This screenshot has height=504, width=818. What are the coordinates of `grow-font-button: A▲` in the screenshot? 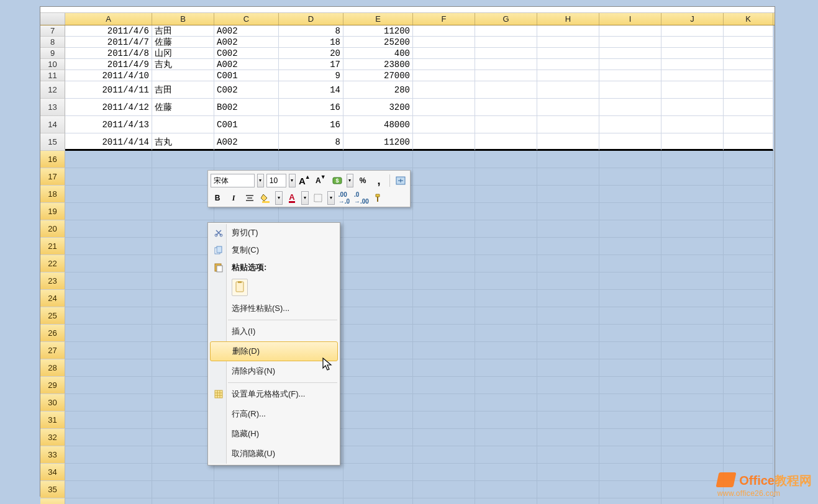 It's located at (305, 181).